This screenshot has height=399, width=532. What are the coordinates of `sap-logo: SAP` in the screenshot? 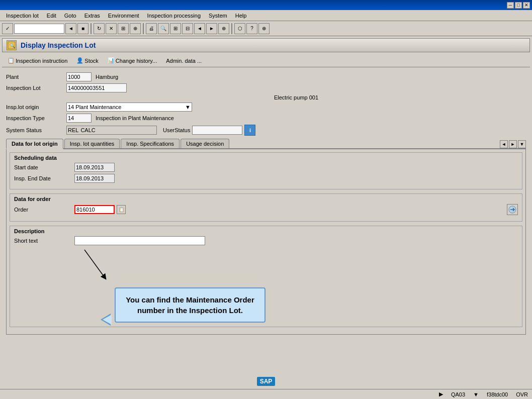 It's located at (267, 381).